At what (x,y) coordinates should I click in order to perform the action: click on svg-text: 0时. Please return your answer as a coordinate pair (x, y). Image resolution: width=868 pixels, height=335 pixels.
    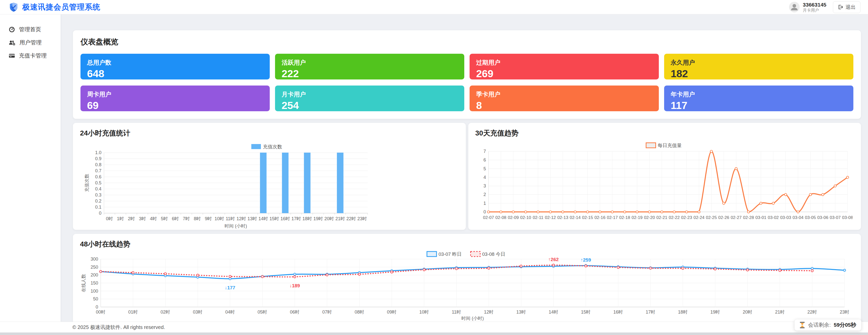
    Looking at the image, I should click on (110, 218).